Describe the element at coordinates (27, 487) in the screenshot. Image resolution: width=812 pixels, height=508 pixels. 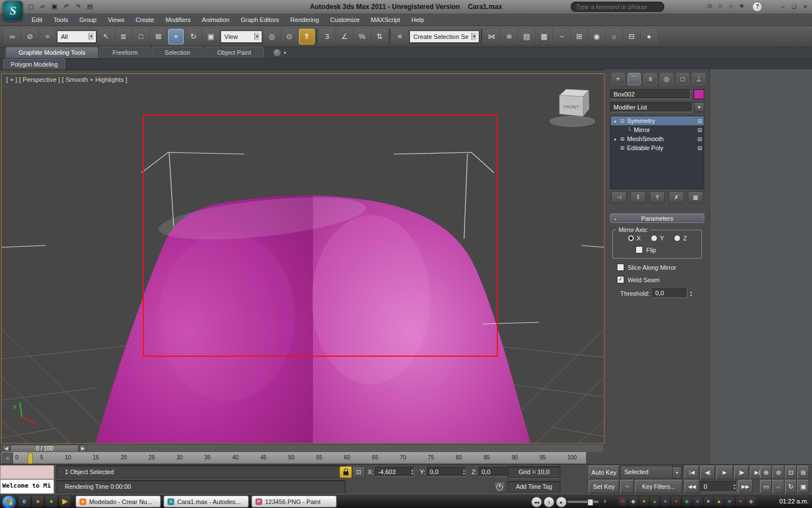
I see `maxscript-listener-pane: Welcome to Mi` at that location.